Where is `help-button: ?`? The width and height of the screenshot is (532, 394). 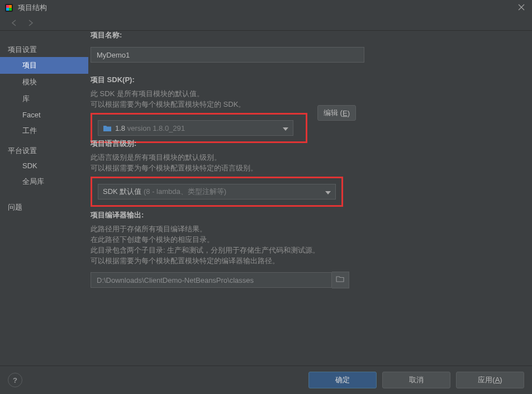
help-button: ? is located at coordinates (15, 380).